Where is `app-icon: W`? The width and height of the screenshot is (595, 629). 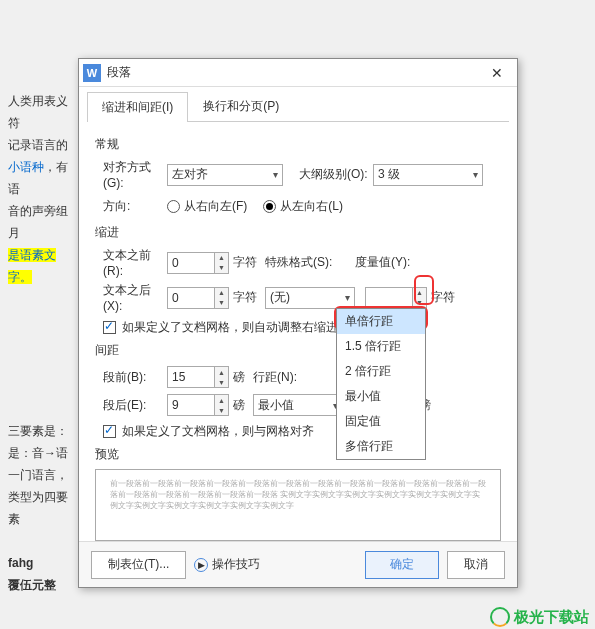
app-icon: W is located at coordinates (92, 73).